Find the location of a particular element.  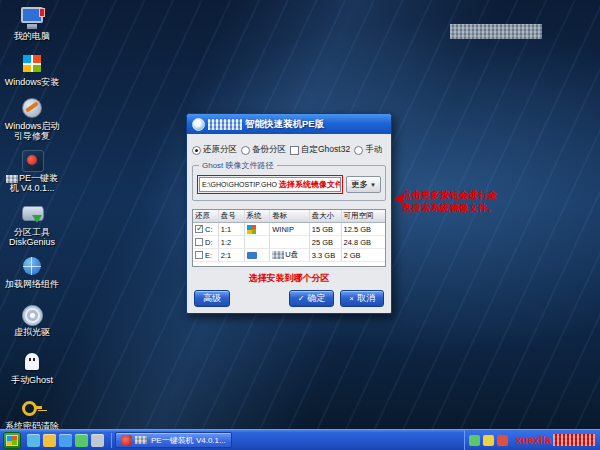

image-path-combobox: E:\GHO\GHOSTIP.GHO 选择系统镜像文件 ▼ is located at coordinates (270, 184).